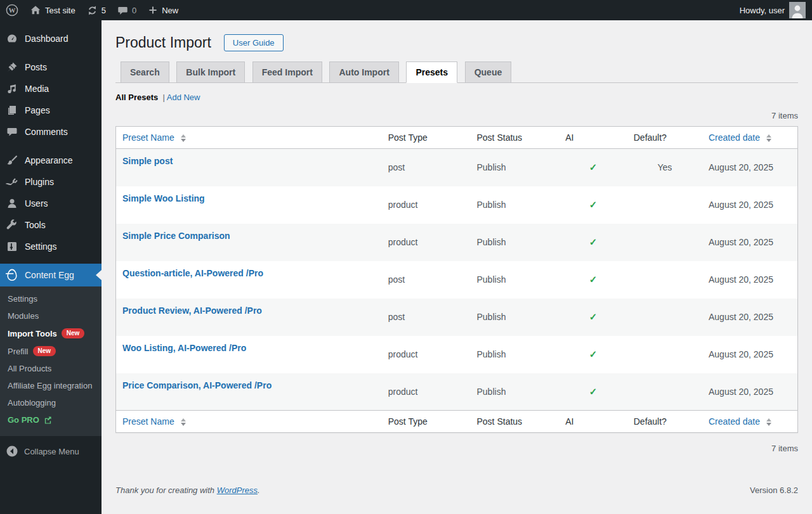 This screenshot has height=514, width=812. I want to click on collapse-menu-button: Collapse Menu, so click(51, 451).